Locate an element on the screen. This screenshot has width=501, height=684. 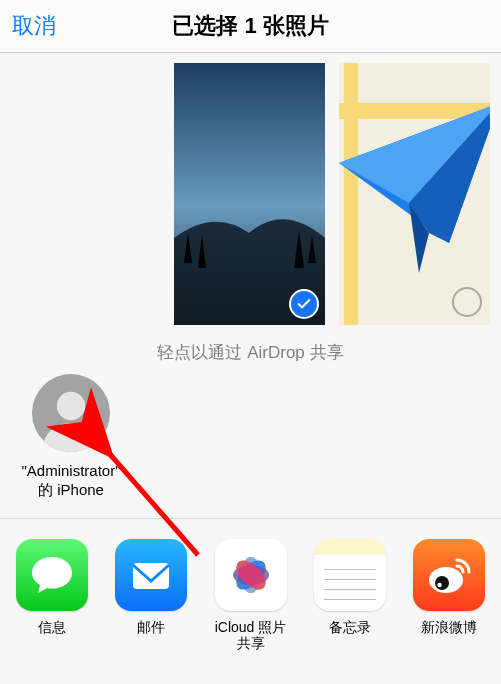
app-label: 备忘录 is located at coordinates (350, 628).